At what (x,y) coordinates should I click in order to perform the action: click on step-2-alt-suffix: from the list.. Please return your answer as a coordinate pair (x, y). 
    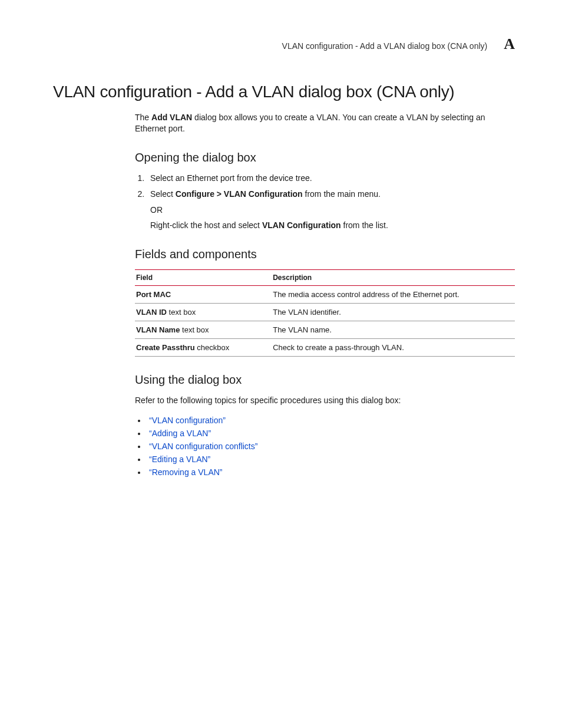
    Looking at the image, I should click on (365, 225).